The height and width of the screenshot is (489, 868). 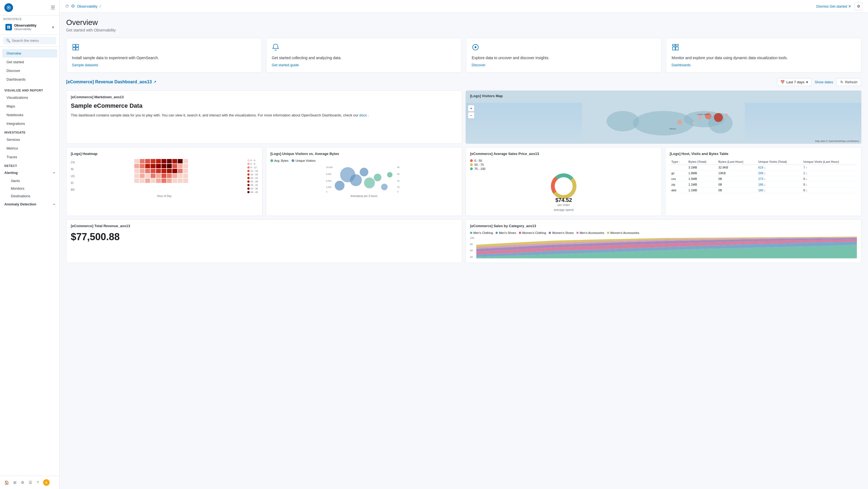 What do you see at coordinates (164, 176) in the screenshot?
I see `heatmap-body: CNINUSIDBR 0 - 4` at bounding box center [164, 176].